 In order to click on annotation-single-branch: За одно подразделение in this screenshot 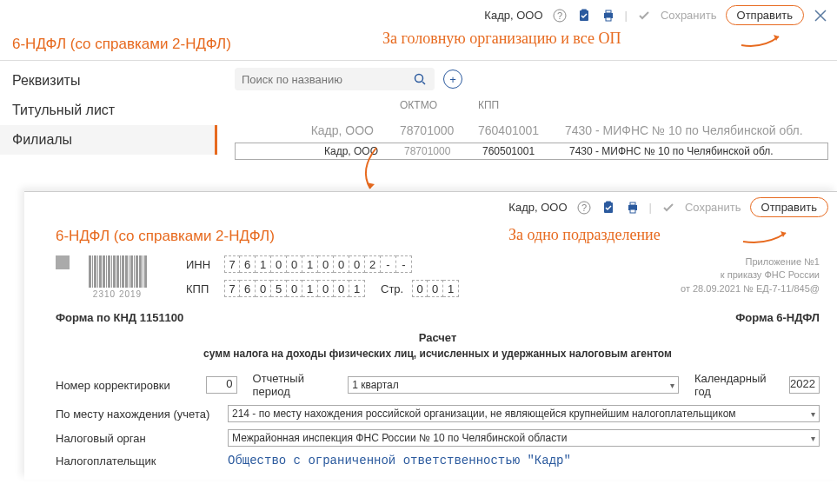, I will do `click(584, 235)`.